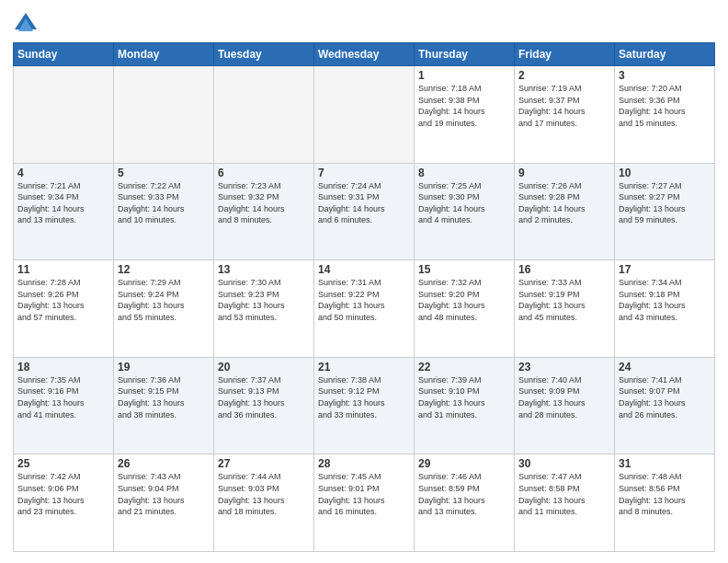 This screenshot has height=563, width=728. Describe the element at coordinates (265, 212) in the screenshot. I see `calendar-cell: 6Sunrise: 7:23 AM Sunset: 9:32 PM Daylig…` at that location.